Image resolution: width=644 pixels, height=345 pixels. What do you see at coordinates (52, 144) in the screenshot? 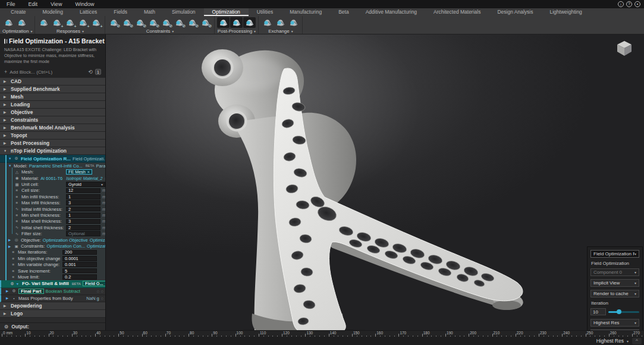
I see `sidebar-section-post-processing: ▶Post Processing` at bounding box center [52, 144].